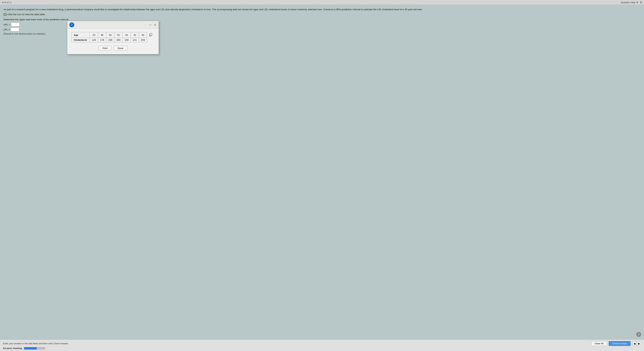 This screenshot has width=644, height=351. Describe the element at coordinates (6, 2) in the screenshot. I see `page-title: 14.4.27-1` at that location.